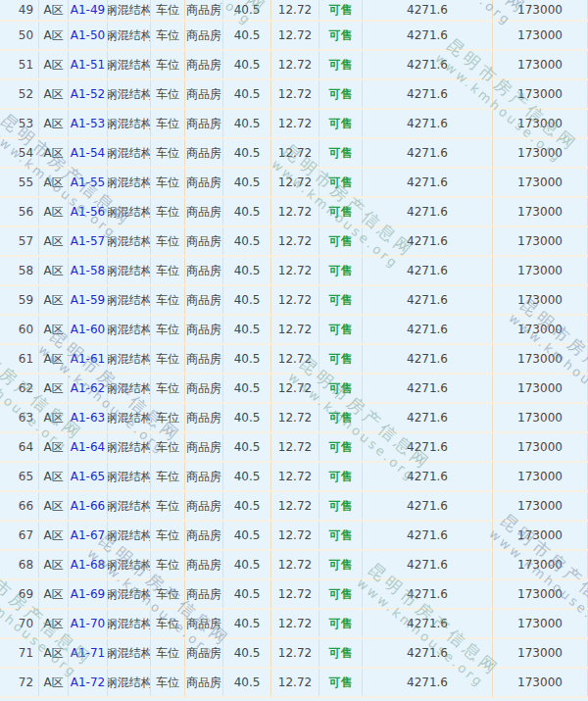 This screenshot has width=588, height=701. I want to click on table-row: 60A区A1-60钢混结构车位商品房40.512.72可售4271.617300…, so click(294, 330).